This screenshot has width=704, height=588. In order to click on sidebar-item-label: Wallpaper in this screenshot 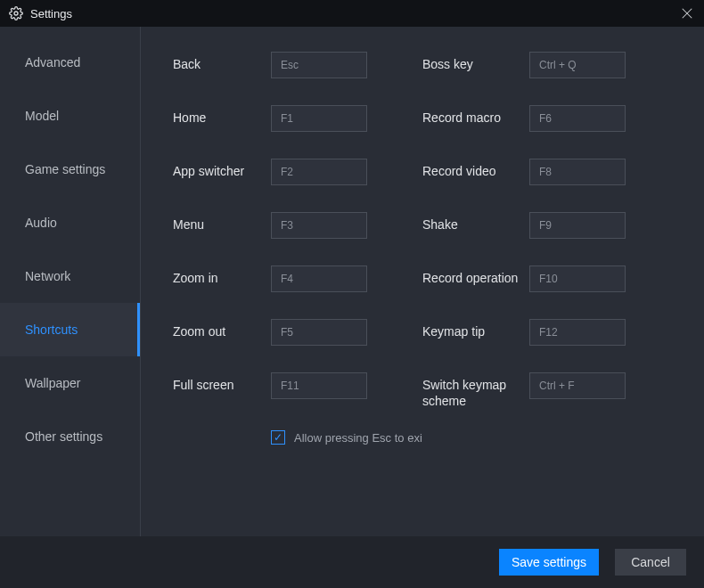, I will do `click(53, 383)`.